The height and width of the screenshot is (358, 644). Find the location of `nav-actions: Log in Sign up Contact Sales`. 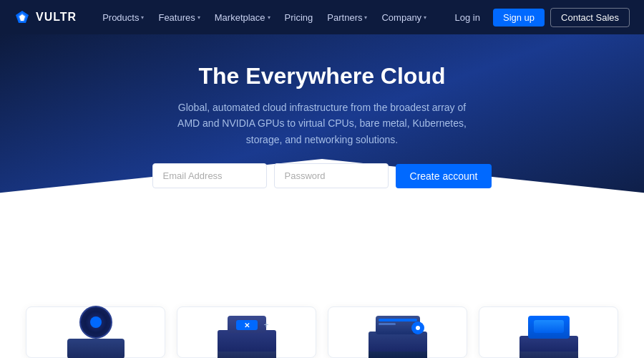

nav-actions: Log in Sign up Contact Sales is located at coordinates (539, 17).